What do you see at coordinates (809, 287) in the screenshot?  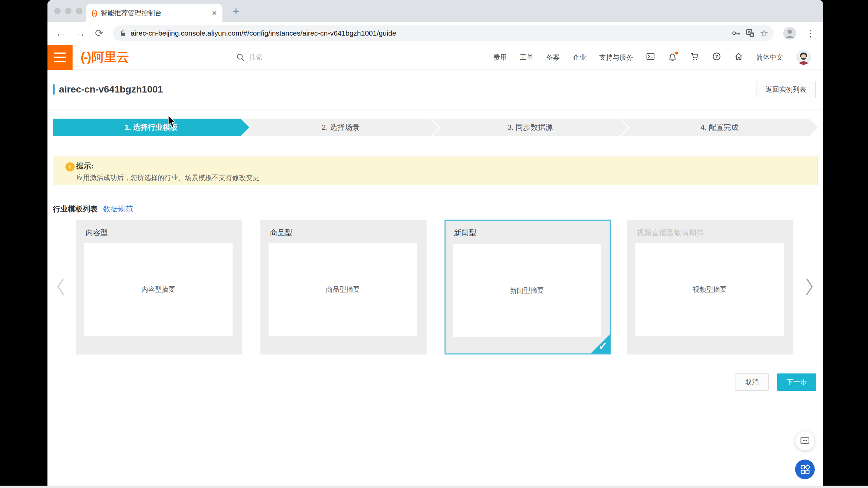 I see `carousel-next-icon` at bounding box center [809, 287].